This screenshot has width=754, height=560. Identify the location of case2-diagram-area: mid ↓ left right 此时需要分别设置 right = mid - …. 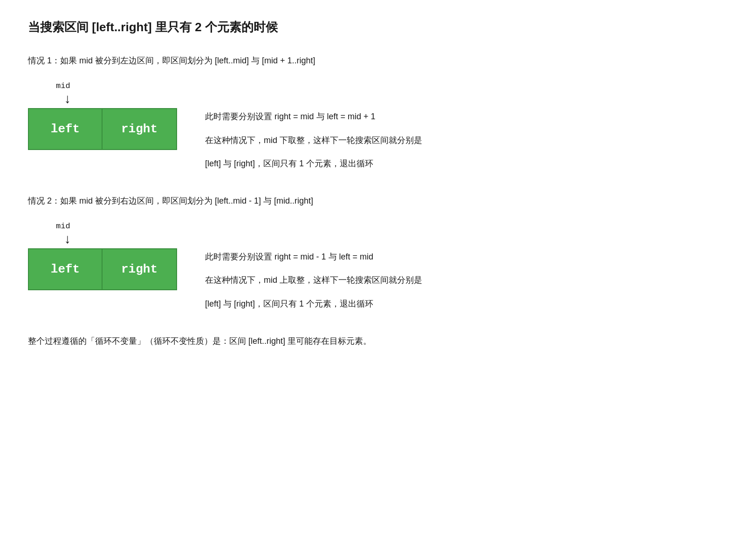
(377, 266).